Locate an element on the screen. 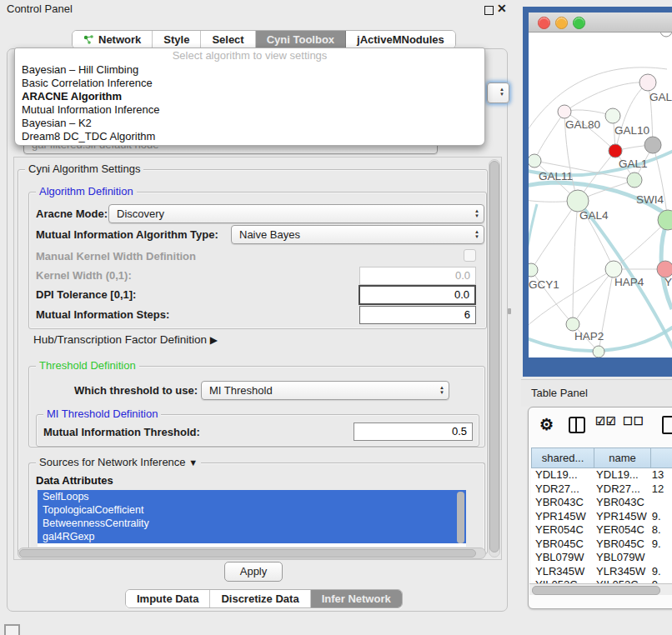 The width and height of the screenshot is (672, 635). node-pink-top is located at coordinates (648, 82).